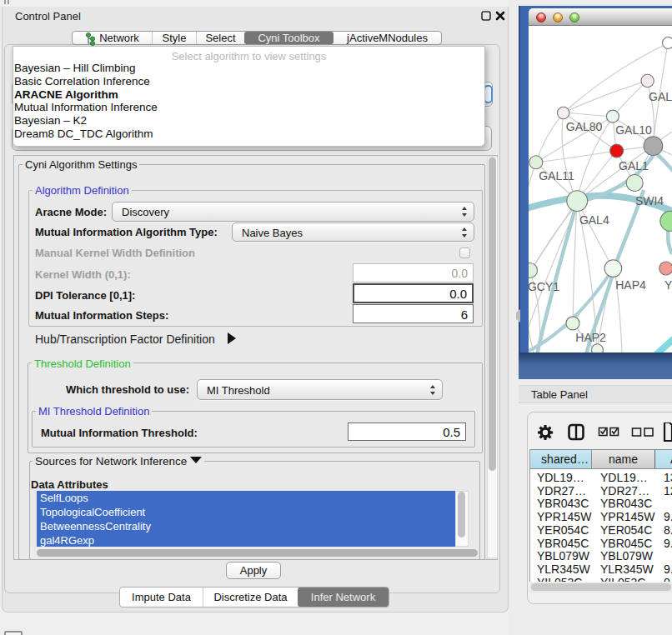 The image size is (672, 635). I want to click on svg-text: GAL80, so click(584, 127).